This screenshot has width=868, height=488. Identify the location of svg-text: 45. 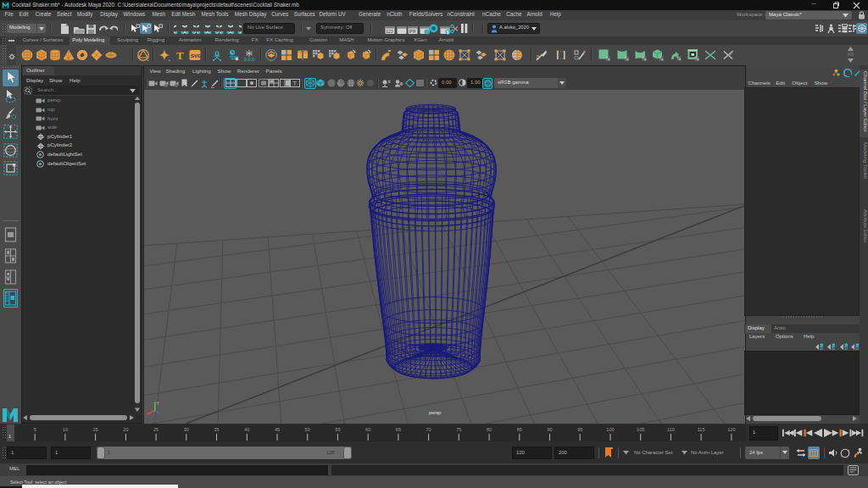
(277, 430).